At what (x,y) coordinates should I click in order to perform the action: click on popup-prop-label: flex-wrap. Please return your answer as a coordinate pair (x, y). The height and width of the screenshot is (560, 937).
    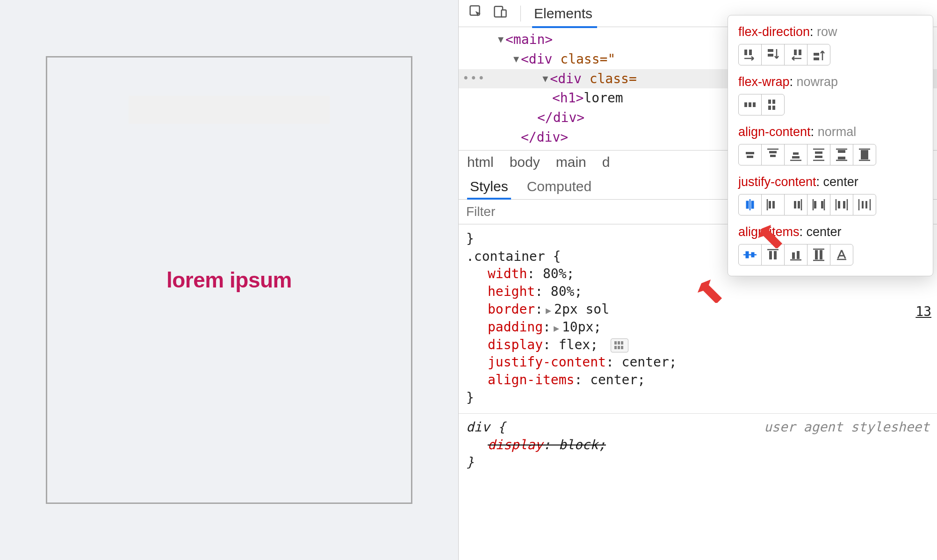
    Looking at the image, I should click on (764, 82).